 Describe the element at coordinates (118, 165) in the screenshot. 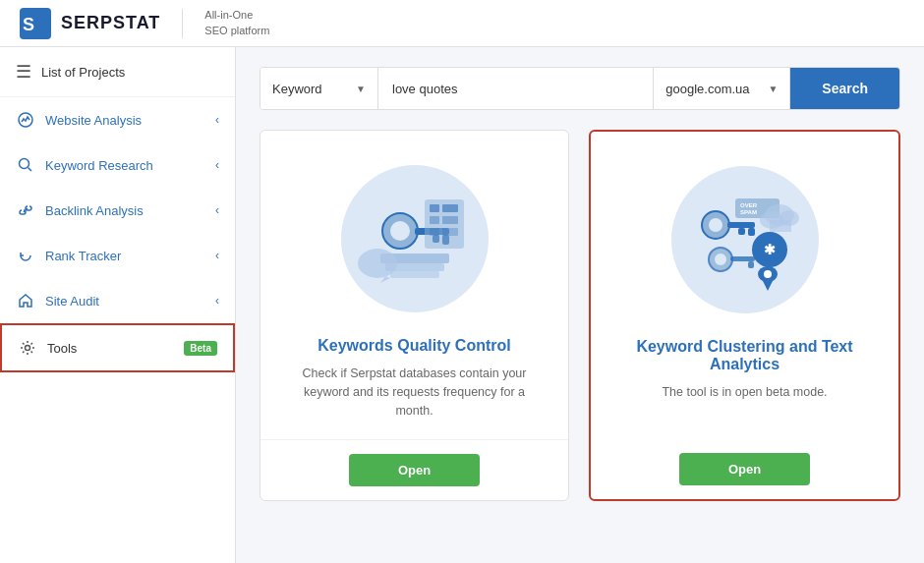

I see `sidebar-item-keyword-research: Keyword Research ‹` at that location.